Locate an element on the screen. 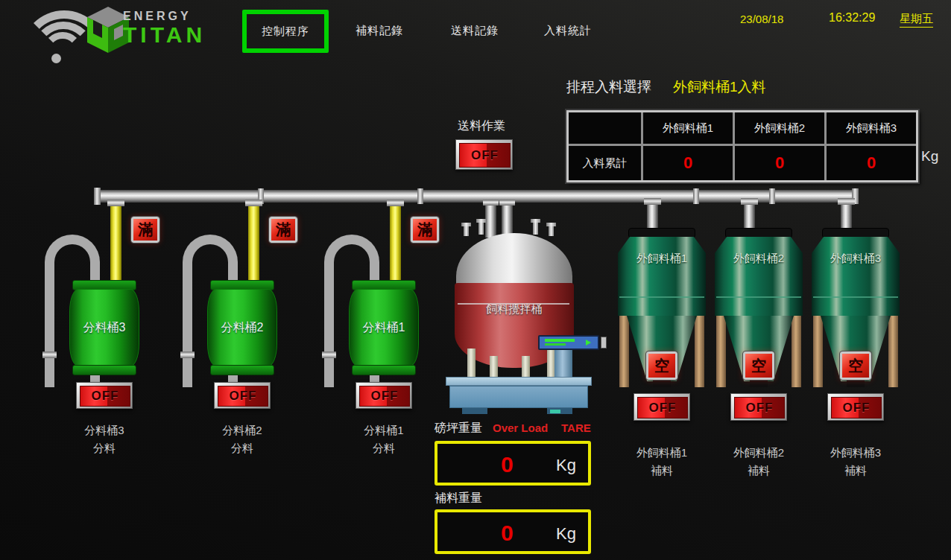  scale-weight-label: 磅坪重量 is located at coordinates (458, 429).